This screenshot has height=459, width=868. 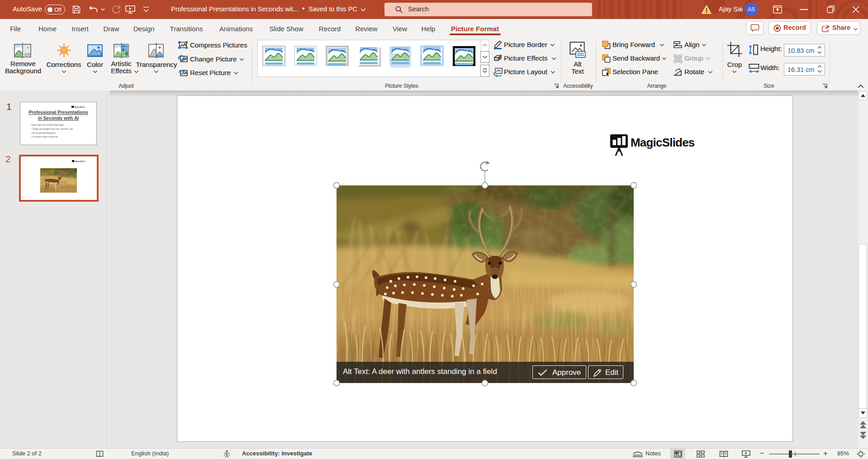 What do you see at coordinates (48, 125) in the screenshot?
I see `svg-text:Never start from a blank slide: Never start from a blank slide again.` at bounding box center [48, 125].